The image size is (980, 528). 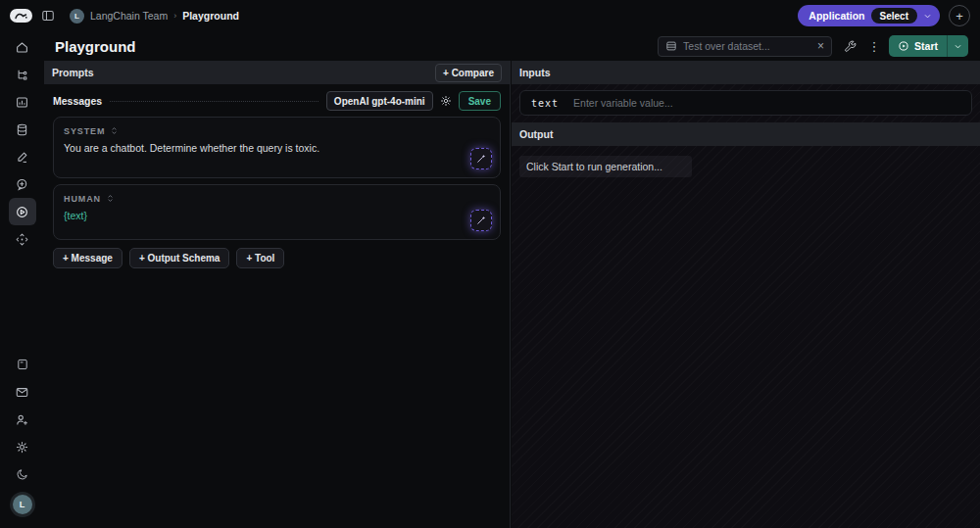 I want to click on sidebar-item-playground, so click(x=23, y=212).